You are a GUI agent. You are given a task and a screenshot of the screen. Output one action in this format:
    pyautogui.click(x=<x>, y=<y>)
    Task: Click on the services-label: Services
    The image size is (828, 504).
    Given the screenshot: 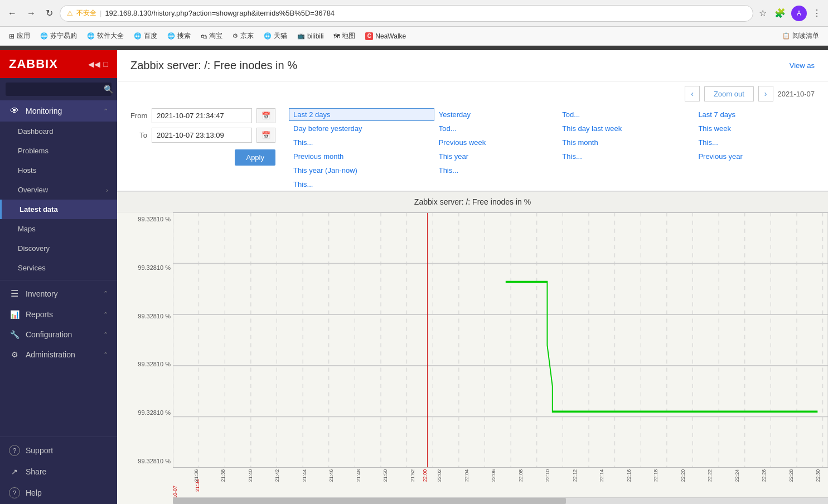 What is the action you would take?
    pyautogui.click(x=63, y=268)
    